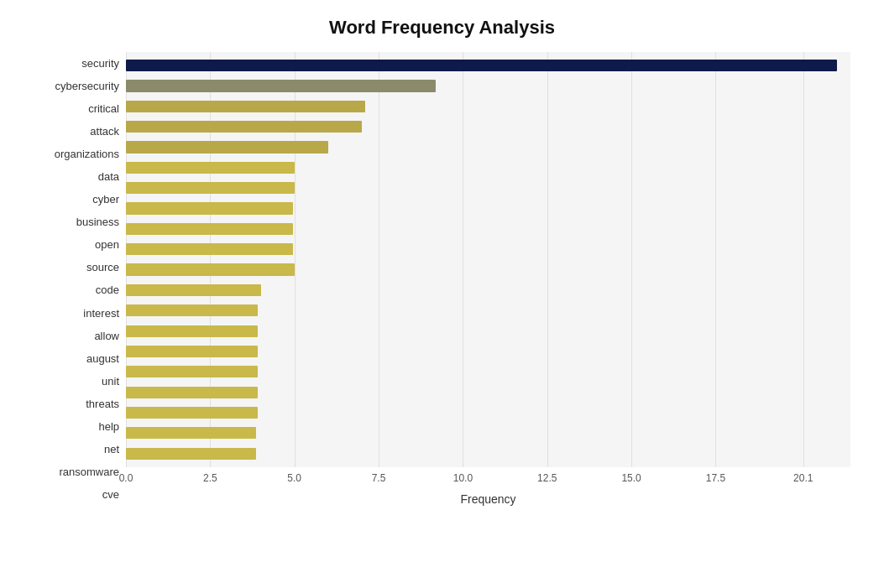 The width and height of the screenshot is (884, 588). I want to click on x-tick-label: 12.5, so click(547, 478).